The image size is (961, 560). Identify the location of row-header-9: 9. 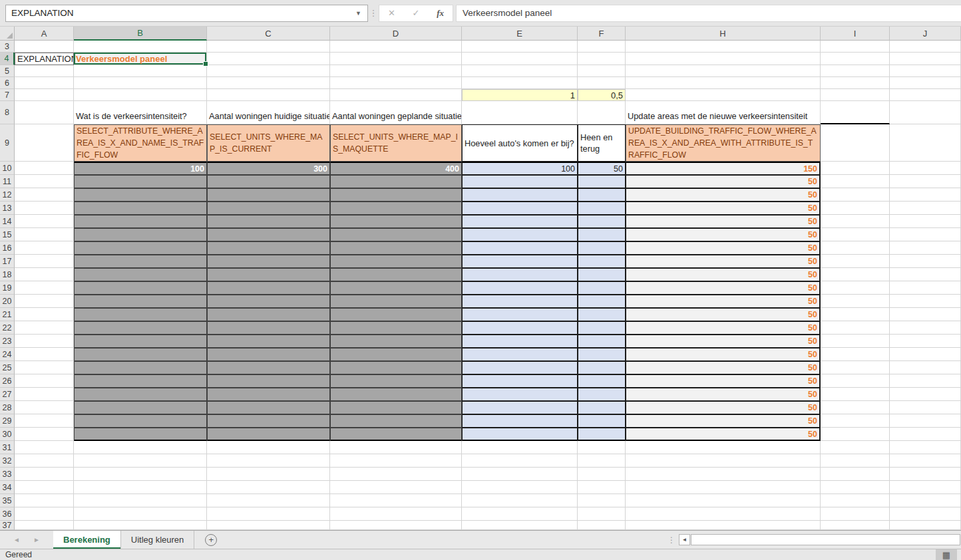
(7, 143).